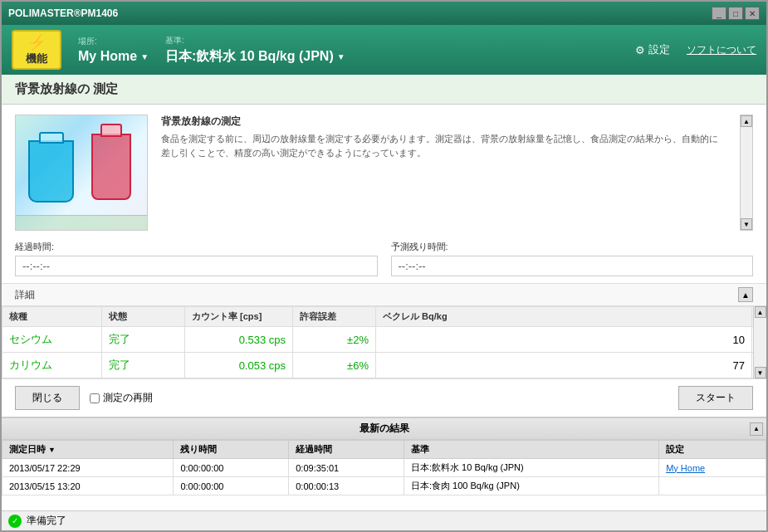  What do you see at coordinates (196, 259) in the screenshot?
I see `elapsed-field: 経過時間:` at bounding box center [196, 259].